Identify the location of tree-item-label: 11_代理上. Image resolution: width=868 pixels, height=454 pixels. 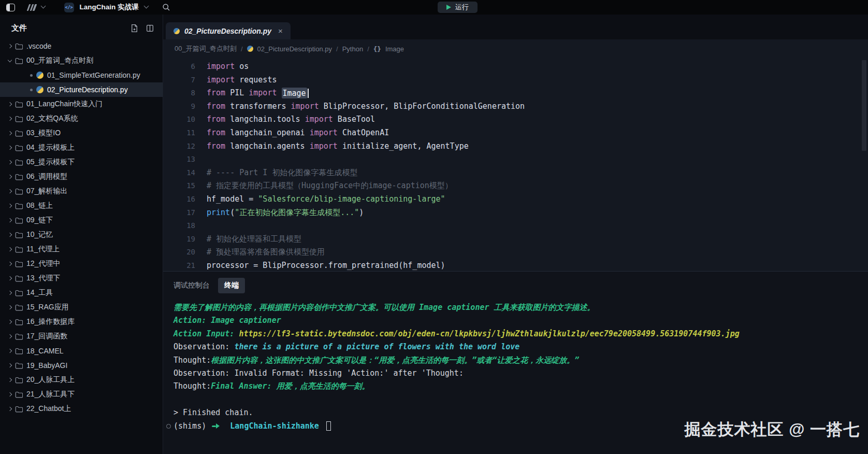
(43, 249).